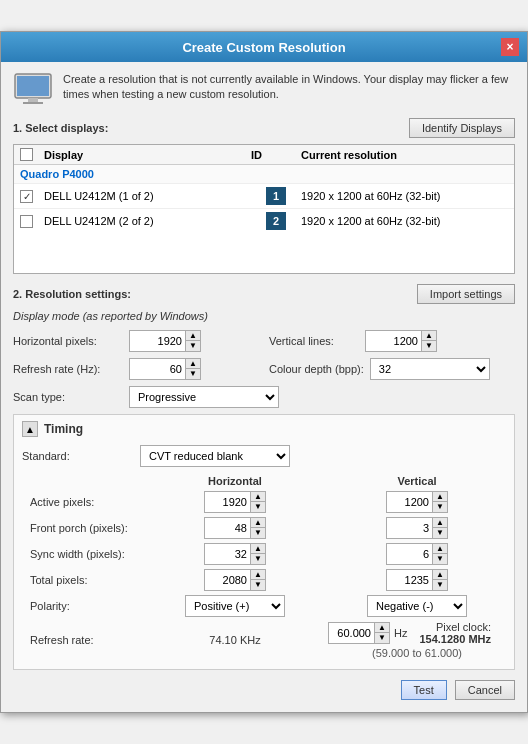  Describe the element at coordinates (82, 580) in the screenshot. I see `total-pixels-label: Total pixels:` at that location.